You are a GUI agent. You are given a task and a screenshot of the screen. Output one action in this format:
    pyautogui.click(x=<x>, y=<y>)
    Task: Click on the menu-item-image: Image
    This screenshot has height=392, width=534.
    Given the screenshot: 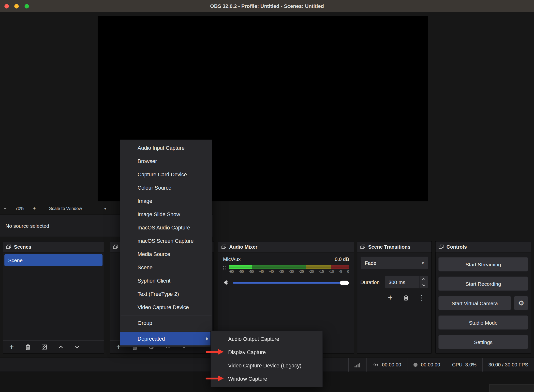 What is the action you would take?
    pyautogui.click(x=166, y=201)
    